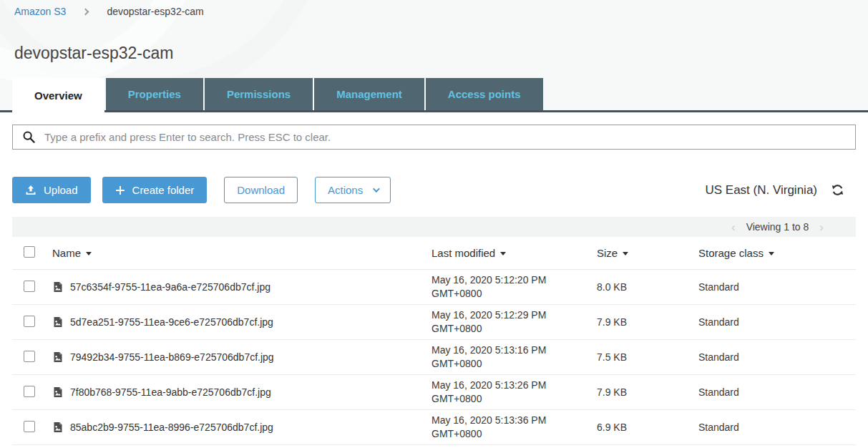  I want to click on actions-dropdown-button: Actions, so click(353, 190).